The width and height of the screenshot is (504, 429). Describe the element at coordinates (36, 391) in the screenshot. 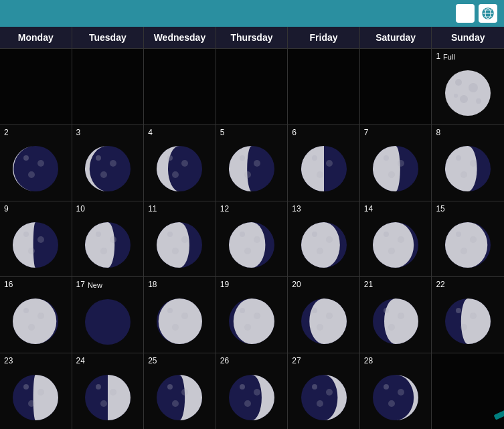

I see `calendar-cell-23: 23` at that location.